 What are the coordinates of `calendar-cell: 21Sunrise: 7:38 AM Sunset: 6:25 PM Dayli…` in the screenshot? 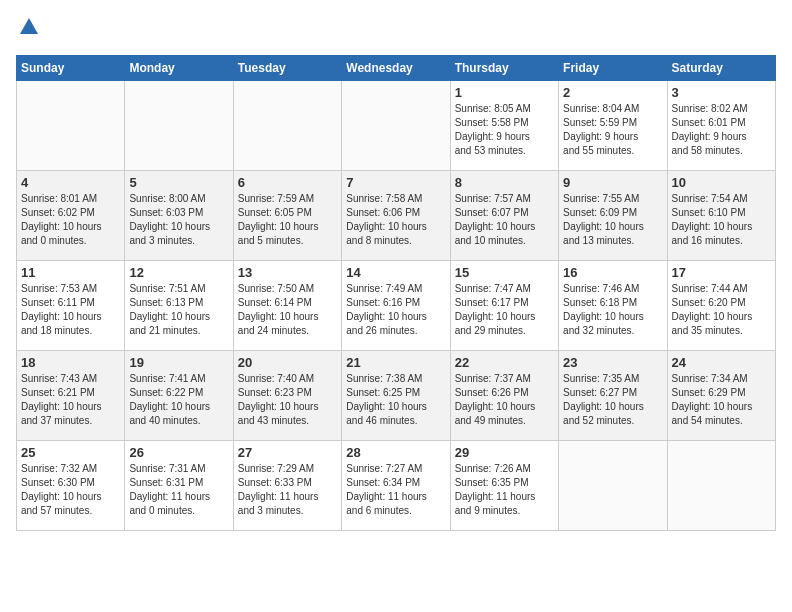 It's located at (396, 396).